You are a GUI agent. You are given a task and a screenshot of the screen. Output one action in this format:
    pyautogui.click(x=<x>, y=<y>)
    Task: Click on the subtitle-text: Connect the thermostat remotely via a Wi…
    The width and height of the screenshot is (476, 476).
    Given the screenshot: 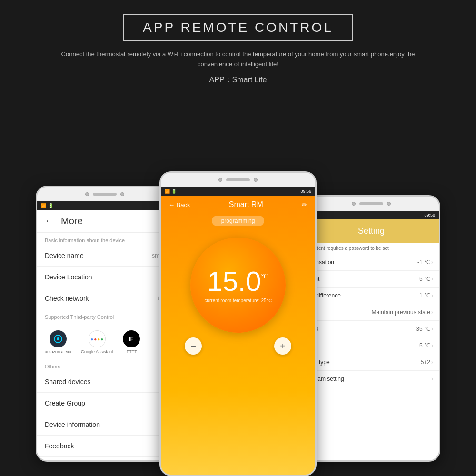 What is the action you would take?
    pyautogui.click(x=238, y=60)
    